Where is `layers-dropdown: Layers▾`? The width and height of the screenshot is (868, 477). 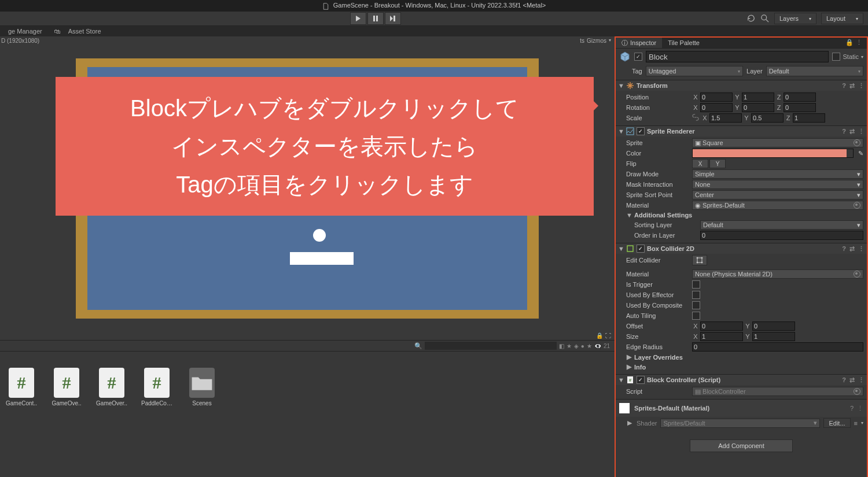 layers-dropdown: Layers▾ is located at coordinates (795, 19).